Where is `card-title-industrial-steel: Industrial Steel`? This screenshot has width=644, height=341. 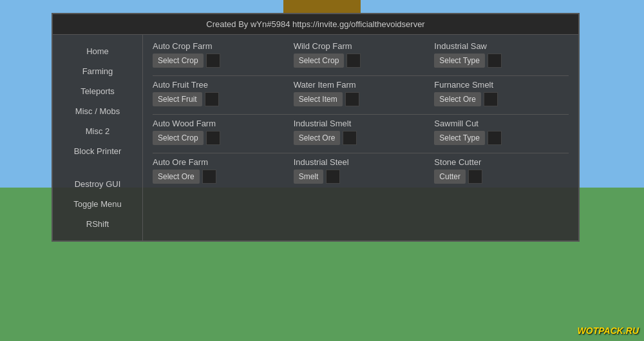 card-title-industrial-steel: Industrial Steel is located at coordinates (361, 162).